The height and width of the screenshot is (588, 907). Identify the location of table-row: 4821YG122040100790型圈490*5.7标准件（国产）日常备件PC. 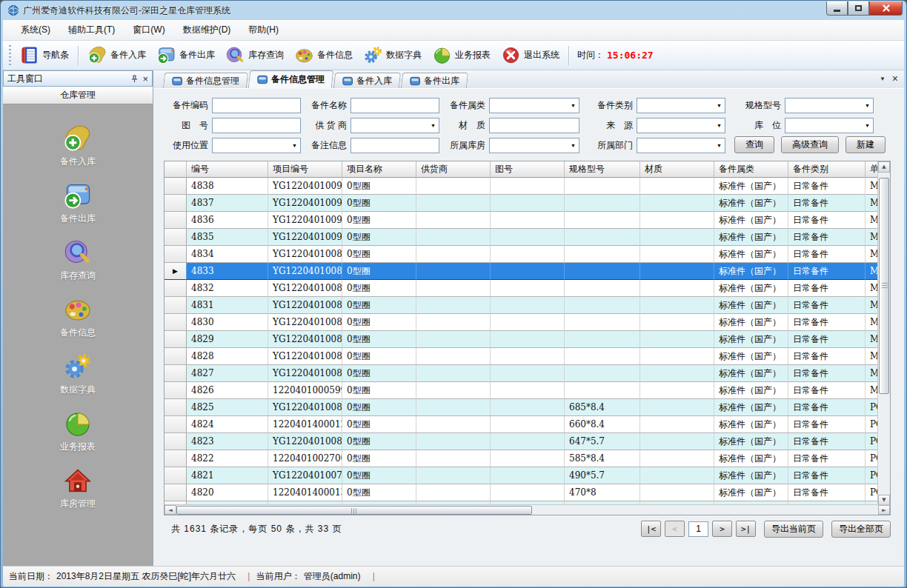
(522, 475).